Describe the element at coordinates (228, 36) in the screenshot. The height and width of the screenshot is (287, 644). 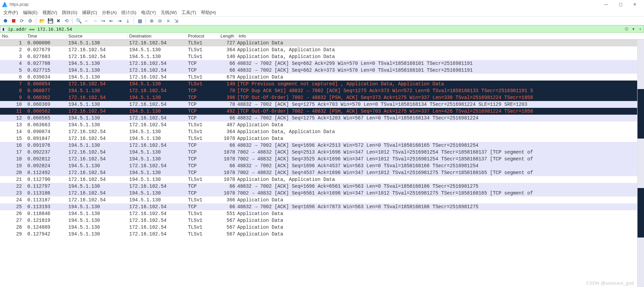
I see `col-header-len: Length` at that location.